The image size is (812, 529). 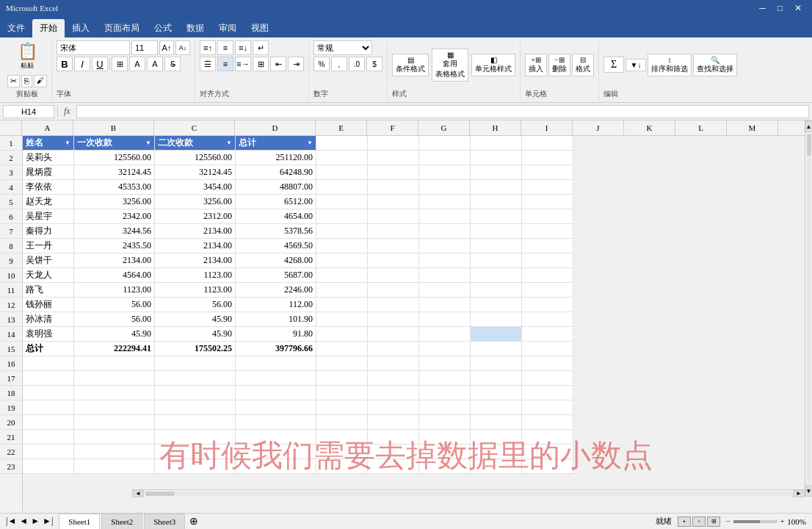 I want to click on font-decrease-btn: A↓, so click(x=183, y=48).